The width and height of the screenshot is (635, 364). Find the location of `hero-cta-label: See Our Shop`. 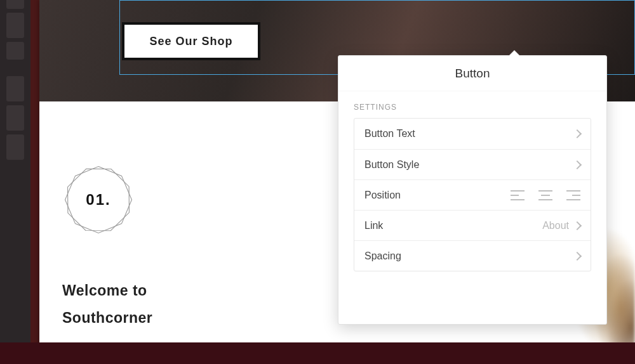

hero-cta-label: See Our Shop is located at coordinates (190, 42).